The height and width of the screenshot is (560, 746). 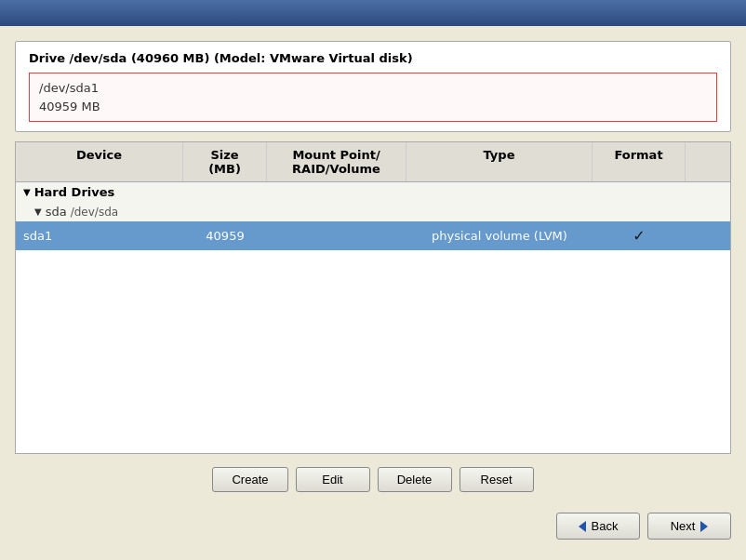 I want to click on drive-title: Drive /dev/sda (40960 MB) (Model: VMware…, so click(x=373, y=58).